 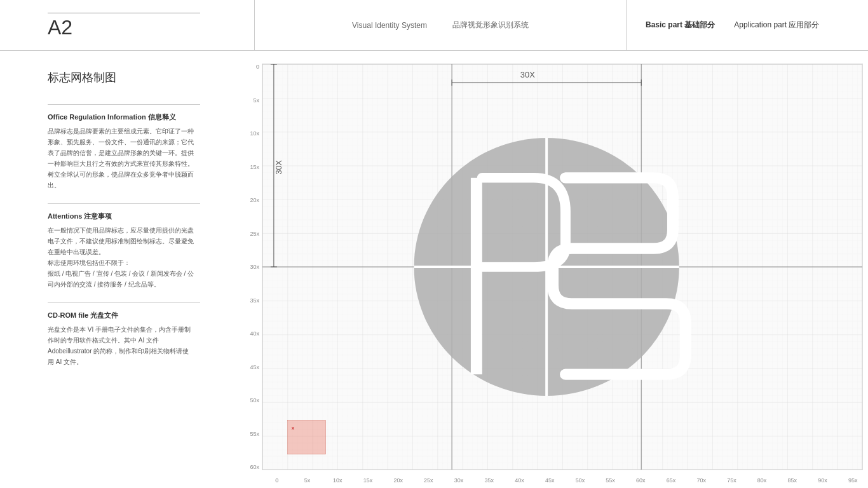 What do you see at coordinates (641, 480) in the screenshot?
I see `x-label: 60x` at bounding box center [641, 480].